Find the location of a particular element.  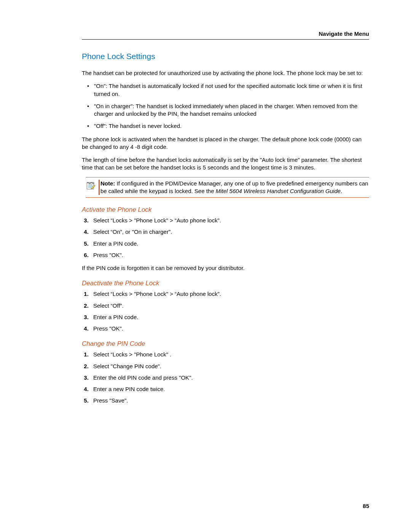

body-paragraph: The phone lock is activated when the han… is located at coordinates (225, 143).